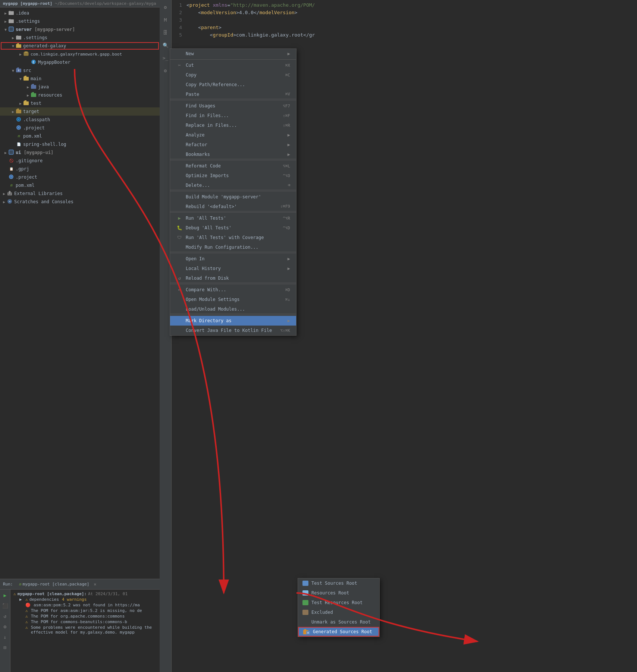 The image size is (637, 672). Describe the element at coordinates (339, 593) in the screenshot. I see `submenu-item-resources-root: Resources Root` at that location.